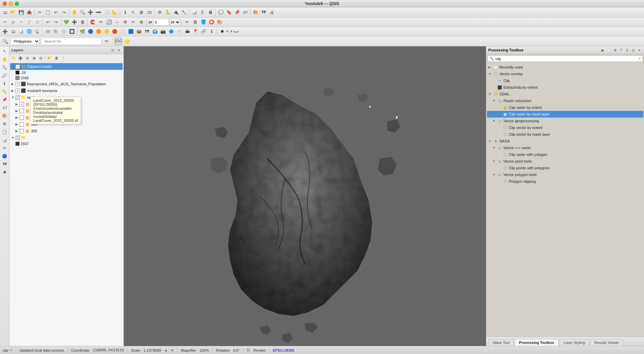 This screenshot has width=644, height=354. What do you see at coordinates (603, 50) in the screenshot?
I see `processing-run-icon: ▶` at bounding box center [603, 50].